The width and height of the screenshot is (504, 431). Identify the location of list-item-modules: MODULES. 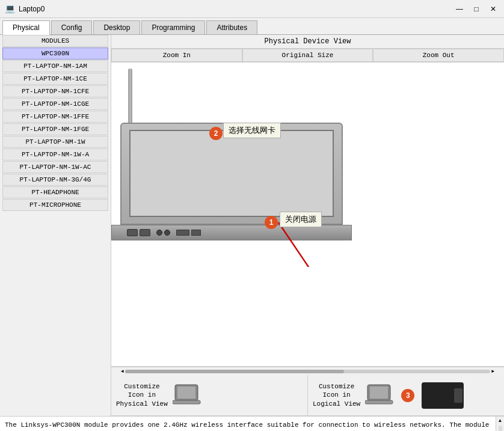
(55, 41).